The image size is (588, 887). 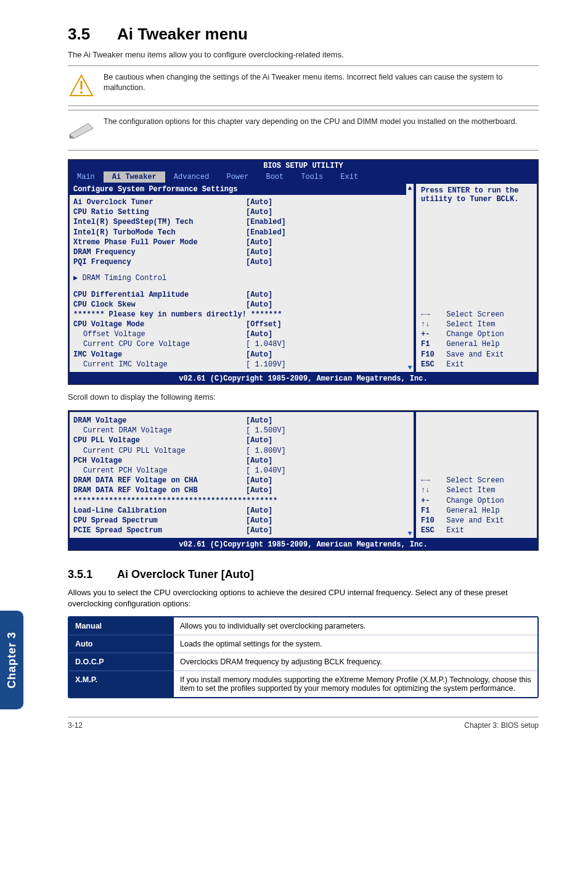 What do you see at coordinates (134, 177) in the screenshot?
I see `bios-menu-ai-tweaker: Ai Tweaker` at bounding box center [134, 177].